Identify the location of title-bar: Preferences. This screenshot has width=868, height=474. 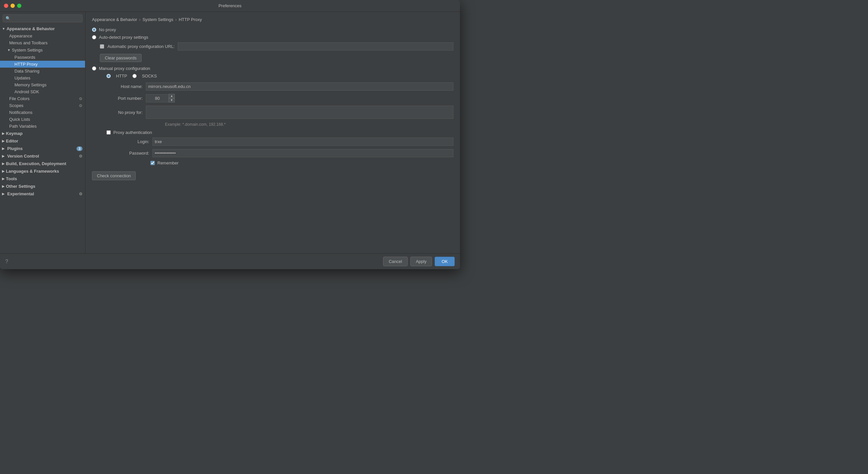
(230, 6).